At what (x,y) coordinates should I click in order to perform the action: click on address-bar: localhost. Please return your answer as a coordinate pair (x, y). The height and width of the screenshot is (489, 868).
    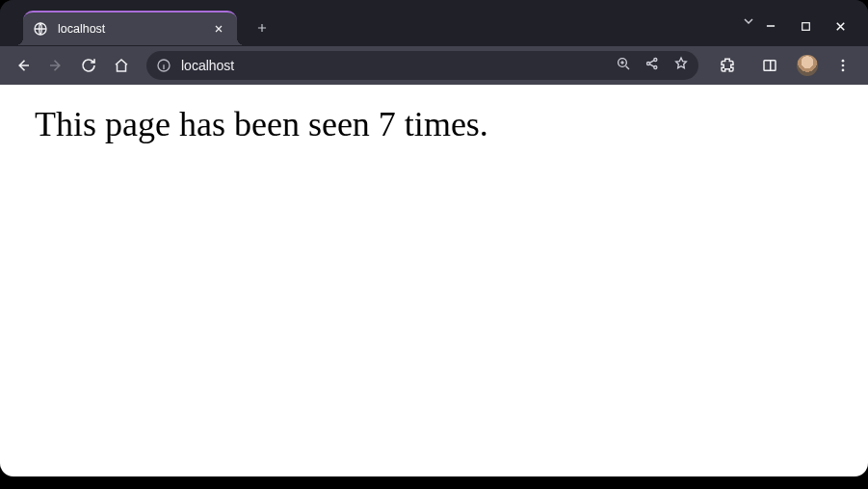
    Looking at the image, I should click on (422, 65).